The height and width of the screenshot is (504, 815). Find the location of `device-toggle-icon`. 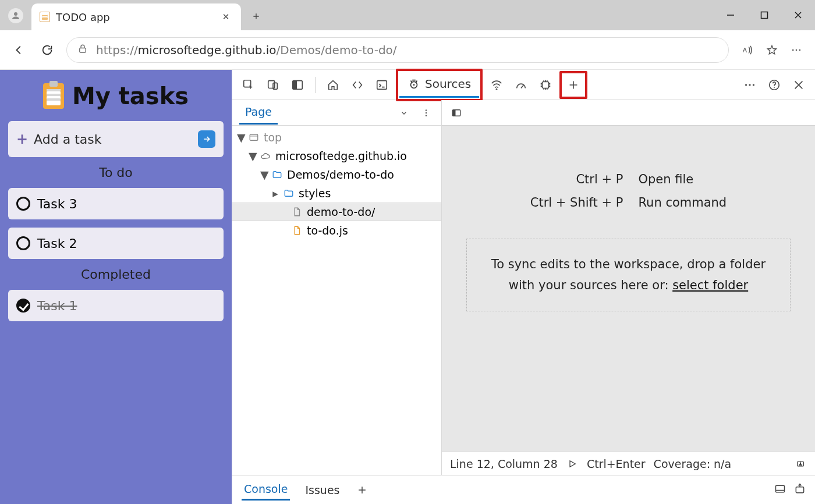

device-toggle-icon is located at coordinates (273, 85).